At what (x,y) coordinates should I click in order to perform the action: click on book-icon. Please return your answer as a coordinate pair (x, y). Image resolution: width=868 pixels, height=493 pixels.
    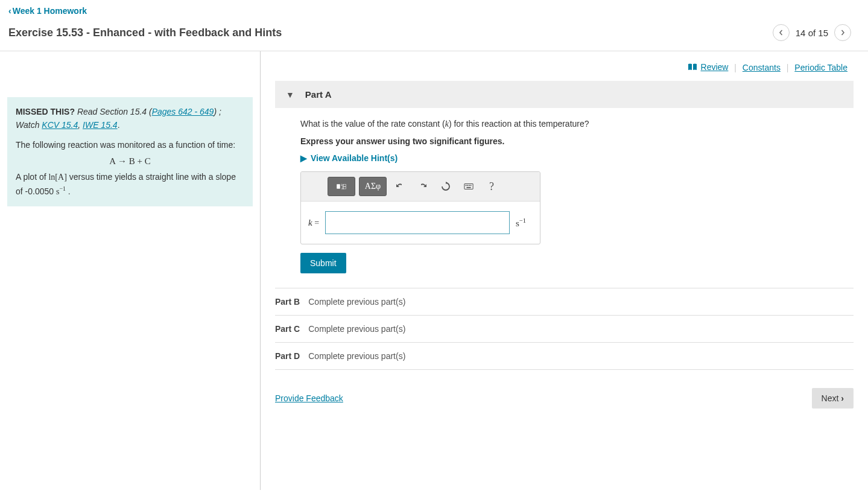
    Looking at the image, I should click on (692, 67).